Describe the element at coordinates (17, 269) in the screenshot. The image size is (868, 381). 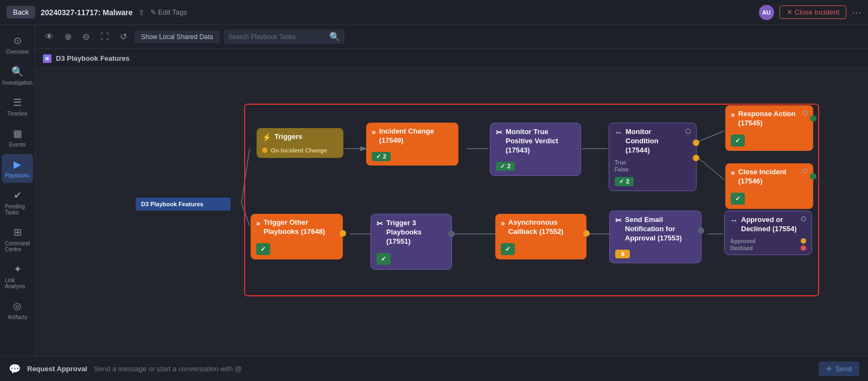
I see `link-analysis-icon: ✦` at that location.